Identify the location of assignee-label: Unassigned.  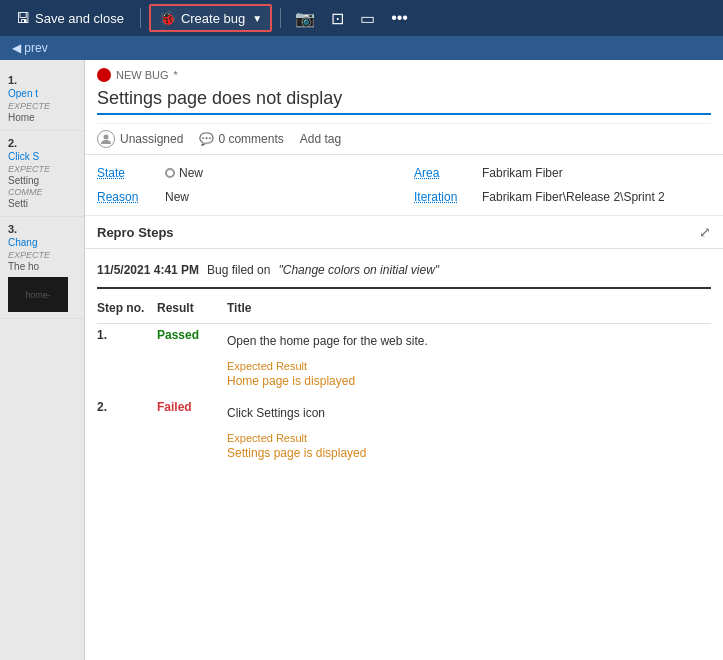
(152, 139).